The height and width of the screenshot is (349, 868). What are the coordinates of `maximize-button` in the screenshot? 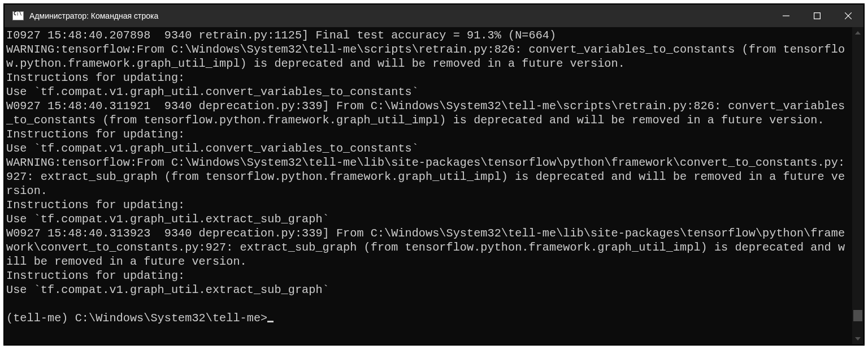 It's located at (817, 16).